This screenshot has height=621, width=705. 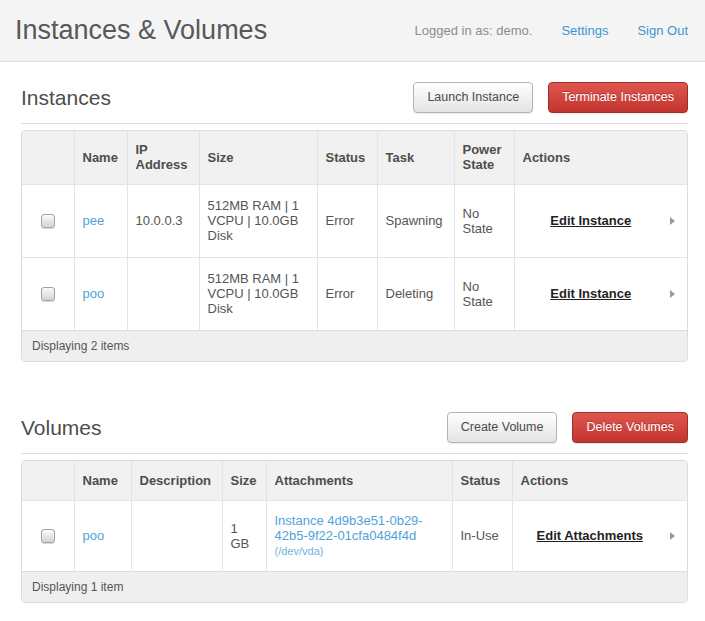 What do you see at coordinates (176, 536) in the screenshot?
I see `volume-description` at bounding box center [176, 536].